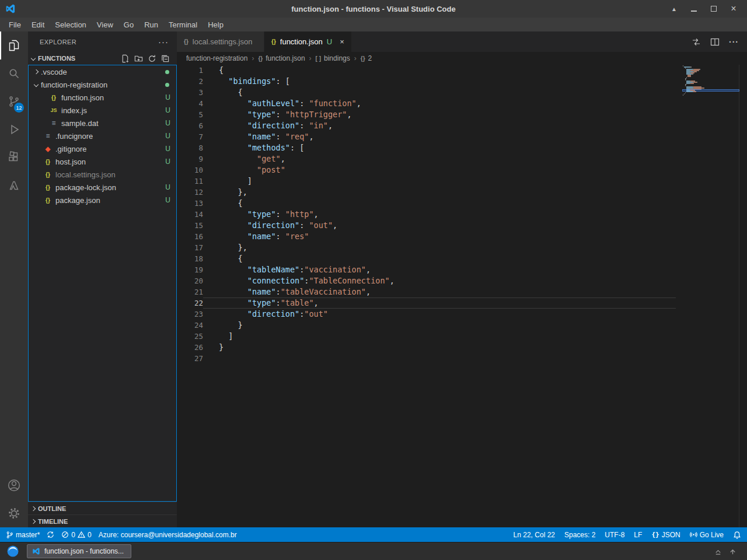  I want to click on symbol-icon: {}, so click(363, 58).